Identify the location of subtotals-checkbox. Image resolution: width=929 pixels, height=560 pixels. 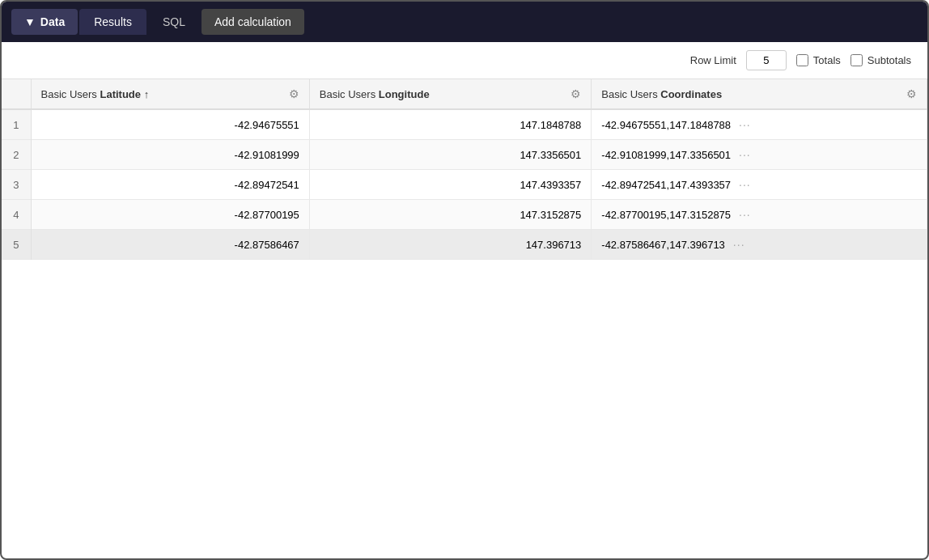
(856, 60).